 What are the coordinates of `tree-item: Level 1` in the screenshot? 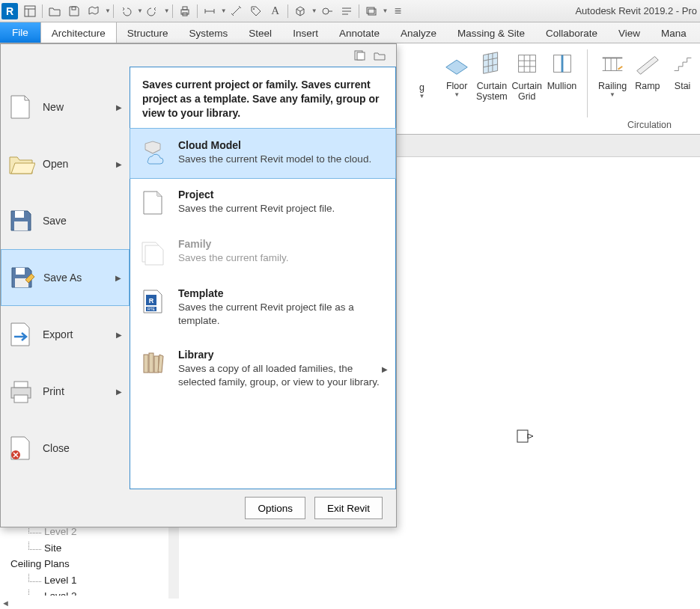 It's located at (42, 581).